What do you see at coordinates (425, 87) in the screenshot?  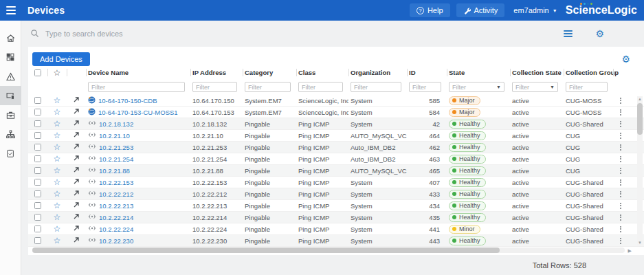 I see `filter-input-id: Filter` at bounding box center [425, 87].